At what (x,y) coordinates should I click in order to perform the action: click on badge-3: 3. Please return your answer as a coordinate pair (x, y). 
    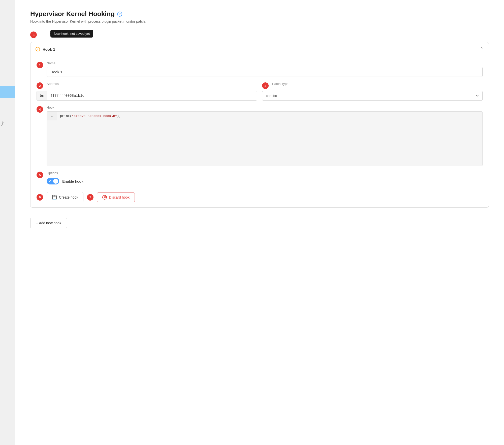
    Looking at the image, I should click on (265, 86).